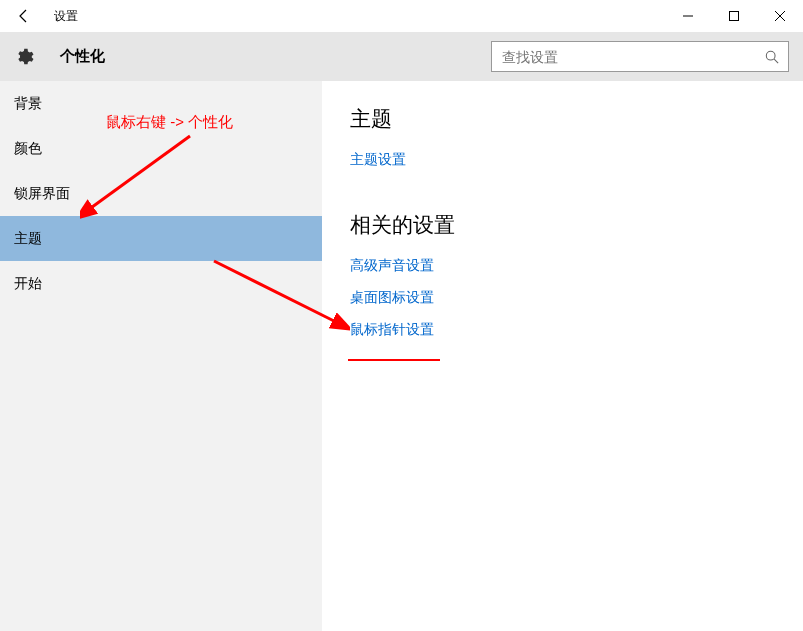  I want to click on sidebar-item-start: 开始, so click(161, 284).